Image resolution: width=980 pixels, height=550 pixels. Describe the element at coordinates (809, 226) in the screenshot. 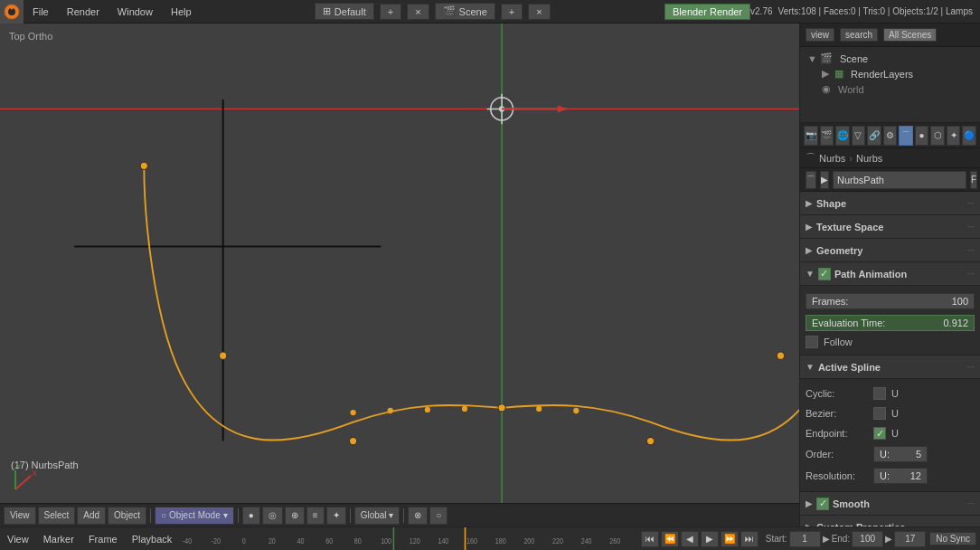

I see `texture-arrow: ▶` at that location.